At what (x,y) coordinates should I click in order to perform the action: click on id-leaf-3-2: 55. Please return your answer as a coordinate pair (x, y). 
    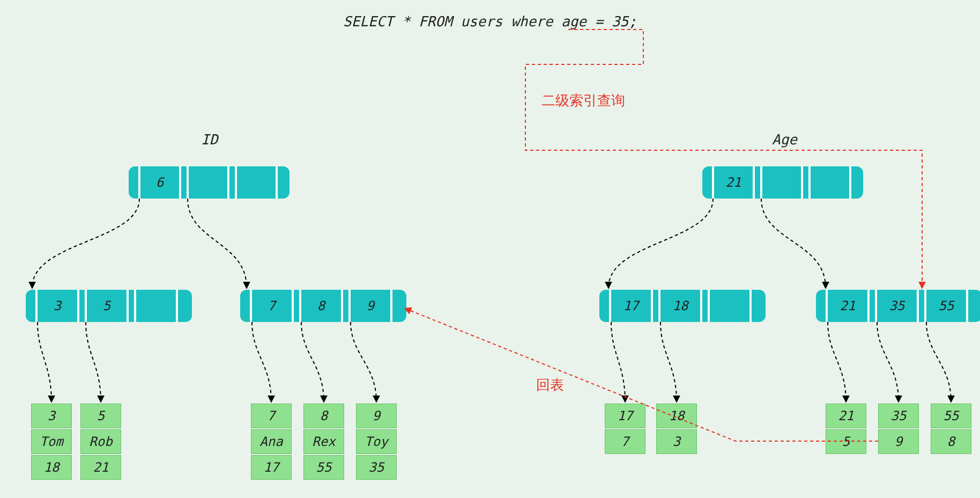
    Looking at the image, I should click on (324, 467).